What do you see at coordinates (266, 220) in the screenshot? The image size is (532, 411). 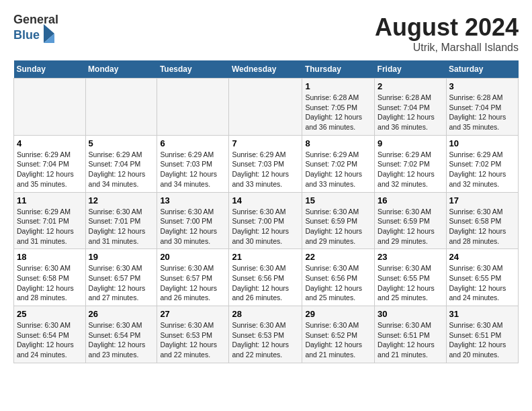 I see `week-row-3: 11Sunrise: 6:29 AM Sunset: 7:01 PM Dayli…` at bounding box center [266, 220].